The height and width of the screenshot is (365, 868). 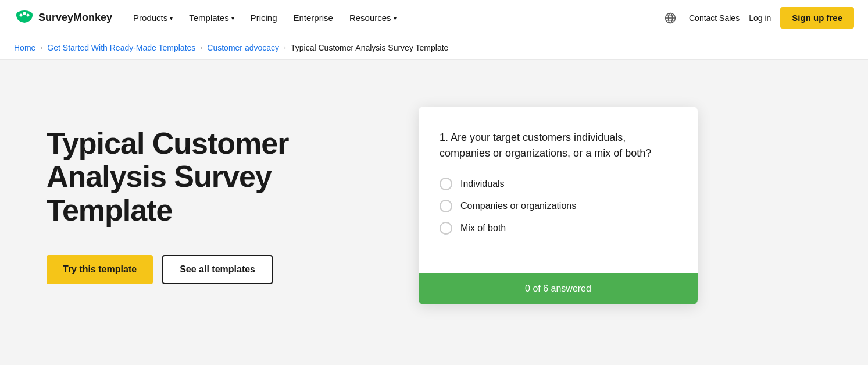 I want to click on survey-option-individuals: Individuals, so click(x=558, y=184).